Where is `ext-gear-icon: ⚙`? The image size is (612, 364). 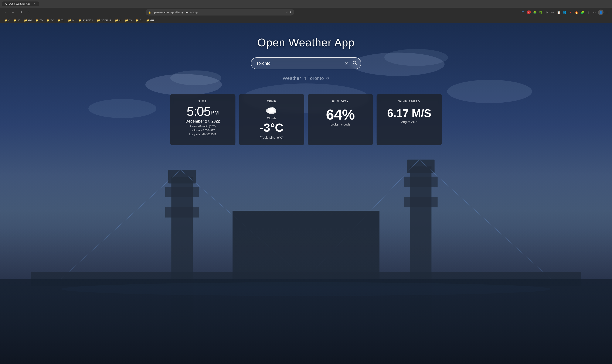 ext-gear-icon: ⚙ is located at coordinates (547, 12).